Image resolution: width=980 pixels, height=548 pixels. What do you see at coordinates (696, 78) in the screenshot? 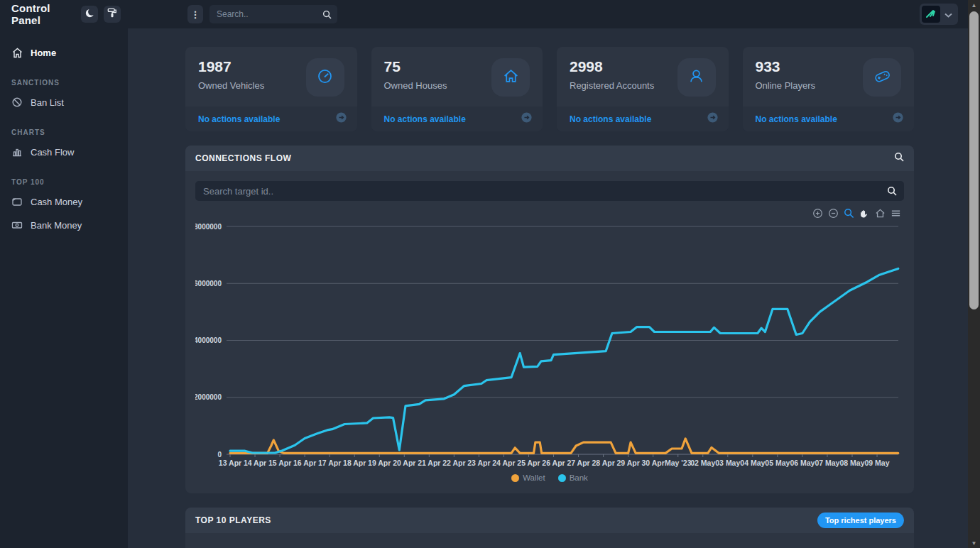
I see `user-icon` at bounding box center [696, 78].